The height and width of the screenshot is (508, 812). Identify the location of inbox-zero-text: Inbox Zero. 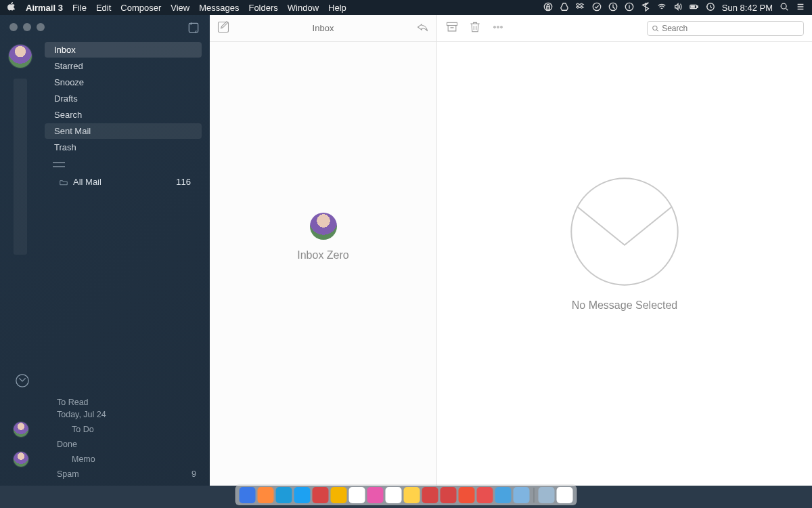
(323, 255).